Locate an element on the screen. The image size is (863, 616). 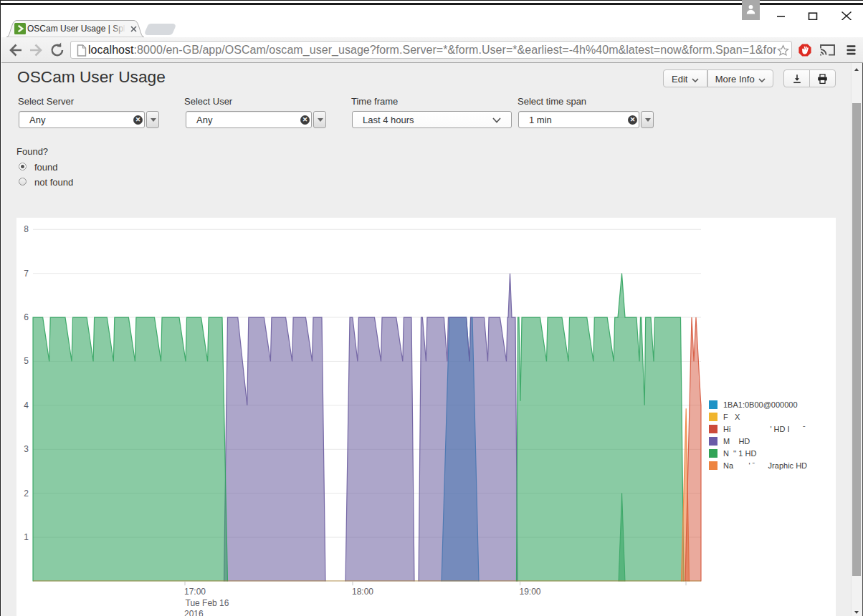
svg-text: 7 is located at coordinates (26, 273).